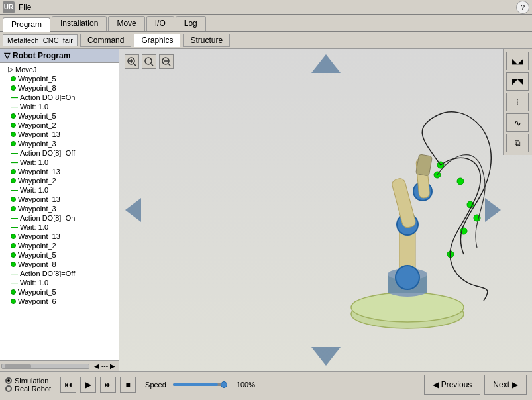 The width and height of the screenshot is (532, 400). I want to click on app-title: File, so click(25, 7).